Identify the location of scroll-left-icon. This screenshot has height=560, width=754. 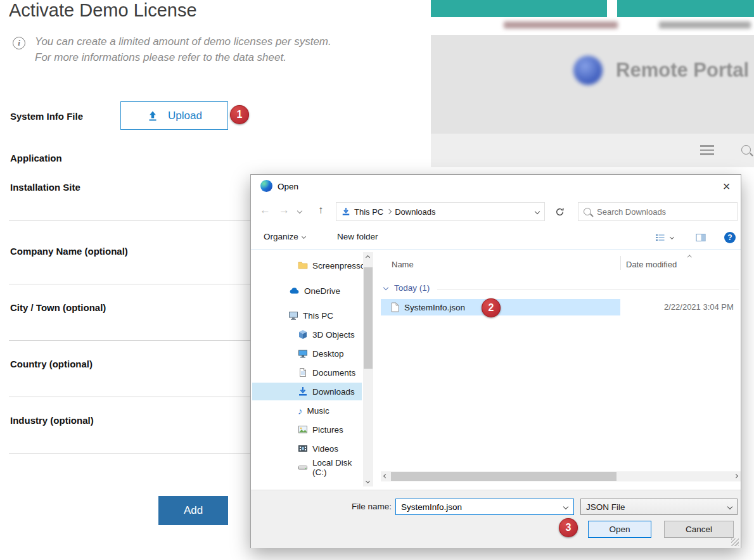
(385, 476).